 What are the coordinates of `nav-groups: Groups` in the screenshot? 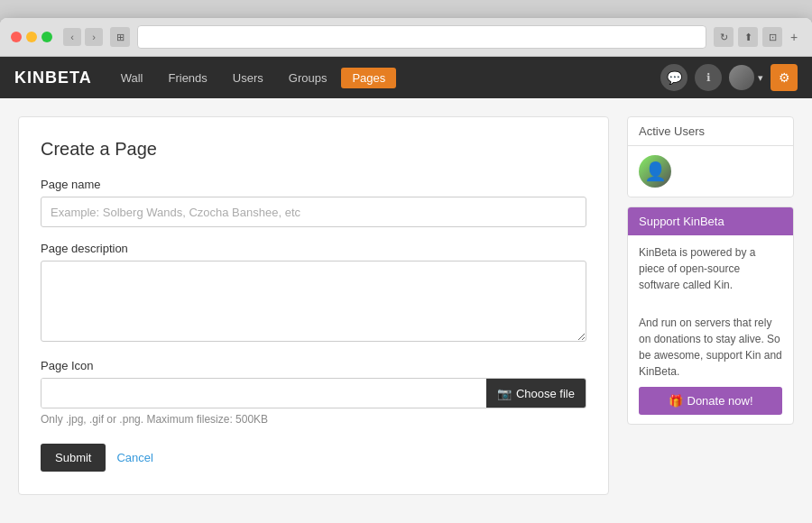 It's located at (309, 78).